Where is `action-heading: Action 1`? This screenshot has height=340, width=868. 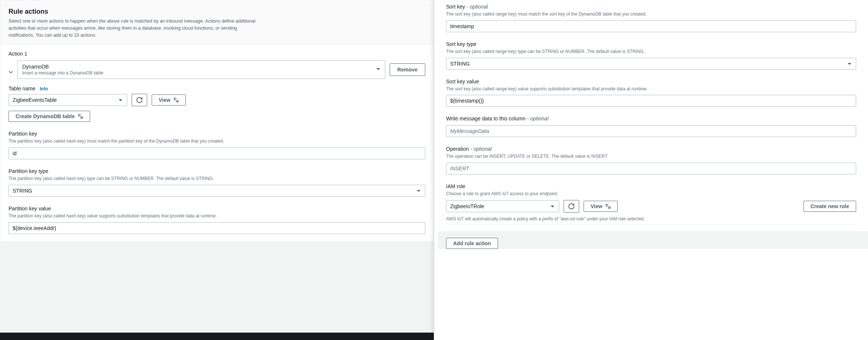 action-heading: Action 1 is located at coordinates (217, 54).